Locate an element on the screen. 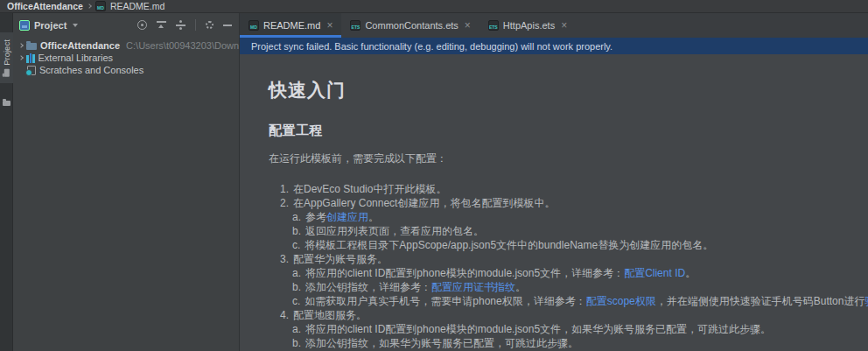 The image size is (868, 351). readme-link: 创建应用 is located at coordinates (347, 217).